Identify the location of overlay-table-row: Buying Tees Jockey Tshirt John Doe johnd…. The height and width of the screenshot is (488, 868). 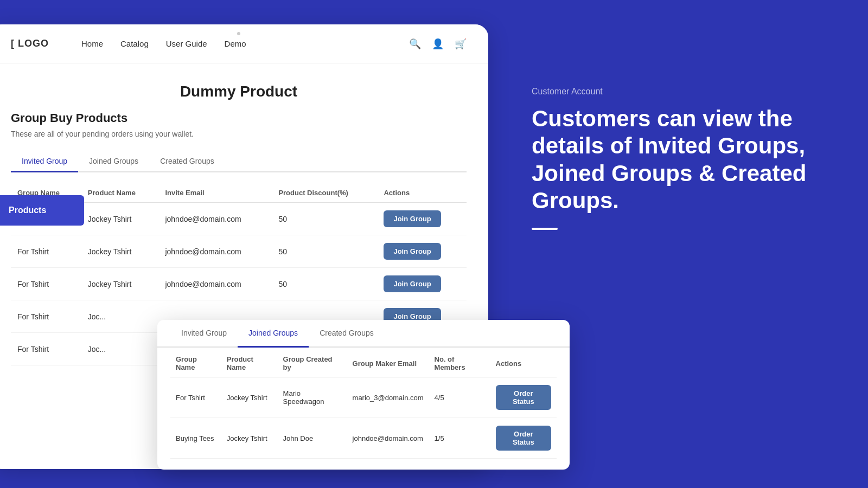
(363, 438).